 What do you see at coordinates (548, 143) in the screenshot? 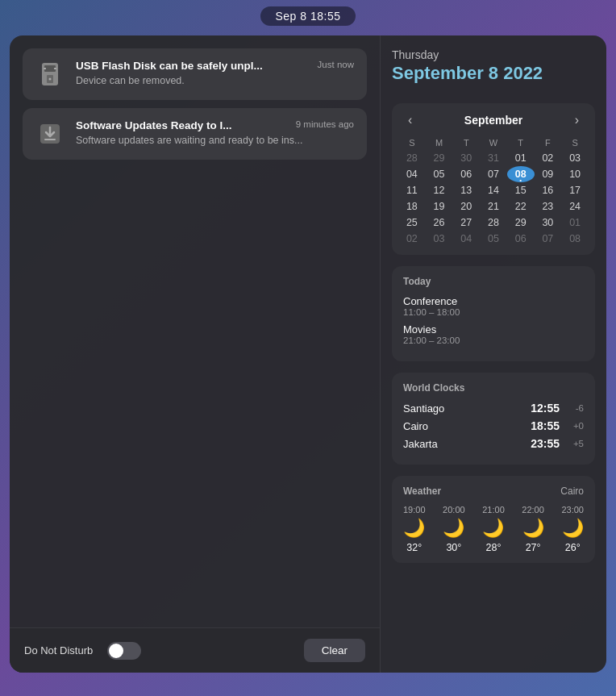
I see `weekday-f: F` at bounding box center [548, 143].